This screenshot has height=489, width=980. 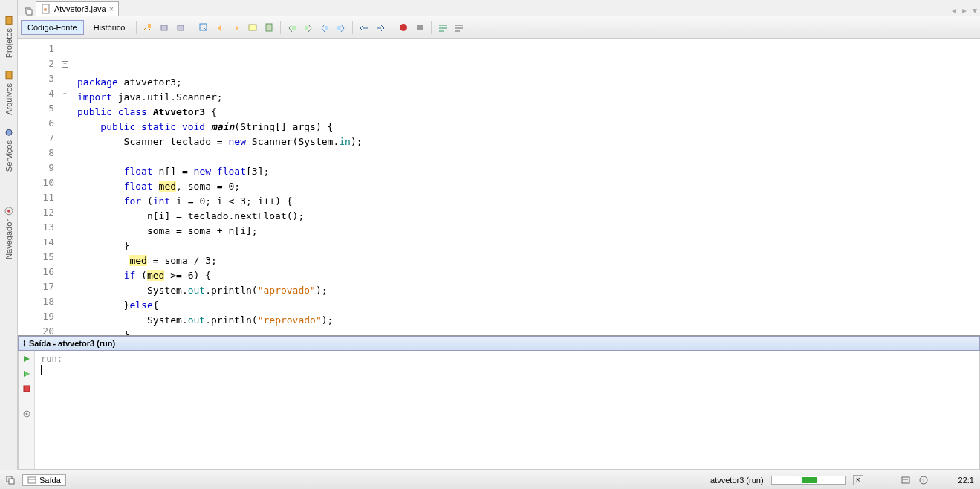 What do you see at coordinates (9, 36) in the screenshot?
I see `sidebar-item-projetos: Projetos` at bounding box center [9, 36].